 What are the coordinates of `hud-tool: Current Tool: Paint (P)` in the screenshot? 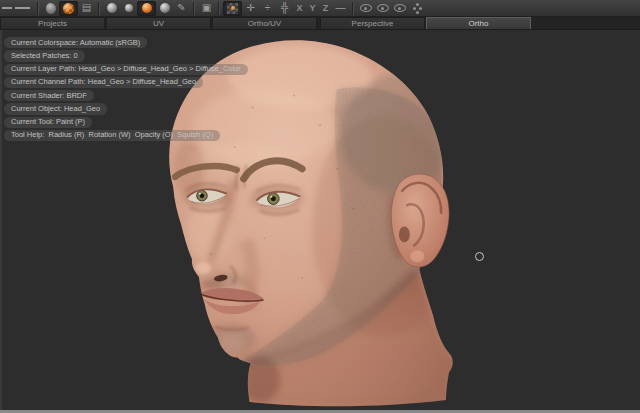 It's located at (48, 122).